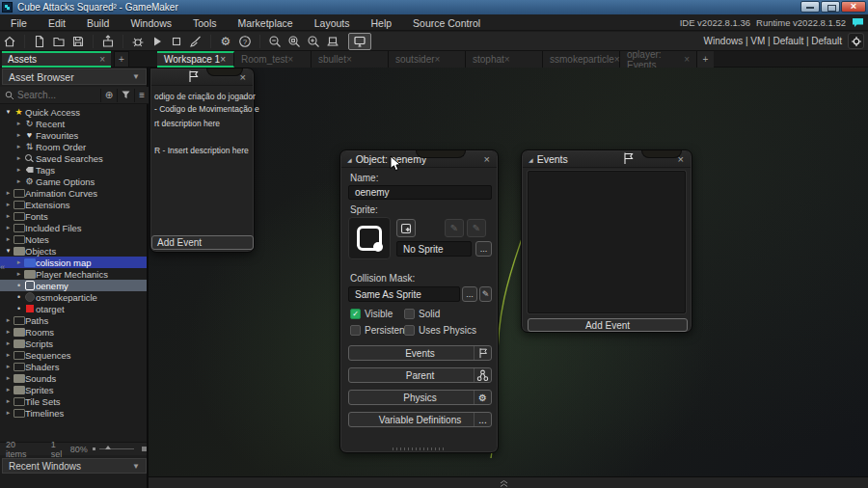  I want to click on asset-tree-item-extensions: Extensions, so click(73, 204).